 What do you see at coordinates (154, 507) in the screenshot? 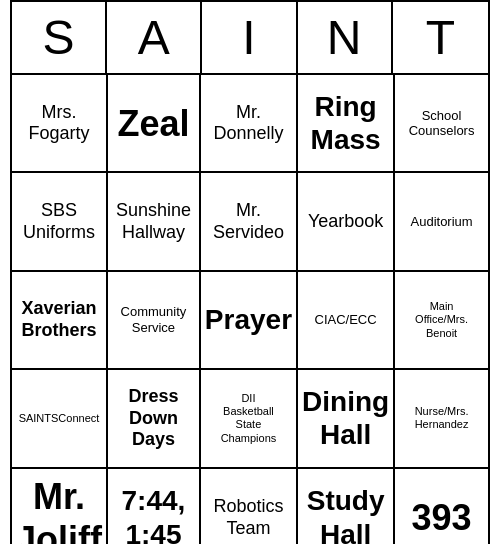
I see `cell-r4-c1: 7:44, 1:45` at bounding box center [154, 507].